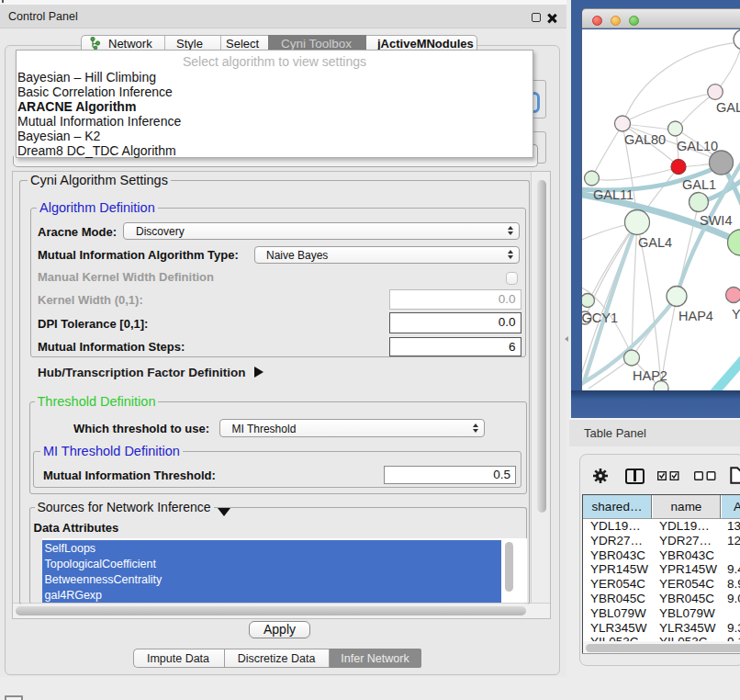 The width and height of the screenshot is (740, 700). I want to click on svg-text: GAL80, so click(645, 140).